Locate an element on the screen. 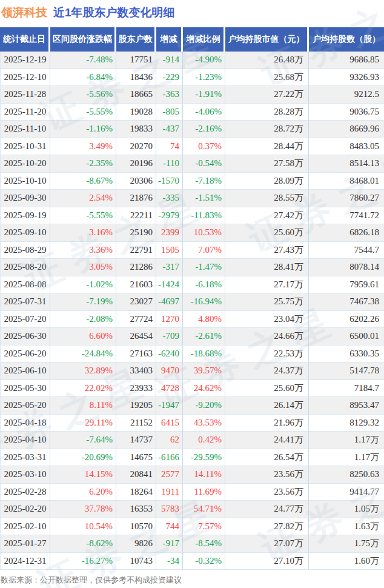 This screenshot has height=588, width=384. date-cell: 2025-08-20 is located at coordinates (25, 268).